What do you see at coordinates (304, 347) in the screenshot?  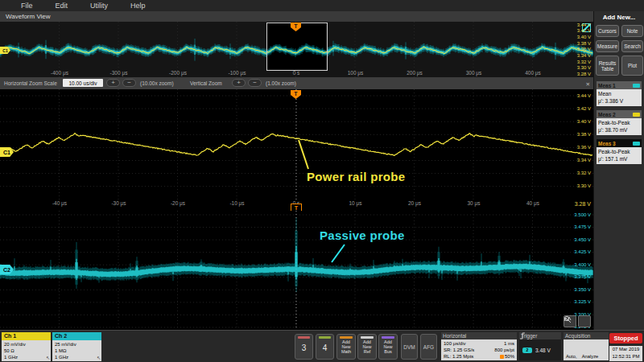 I see `channel-3-button: 3` at bounding box center [304, 347].